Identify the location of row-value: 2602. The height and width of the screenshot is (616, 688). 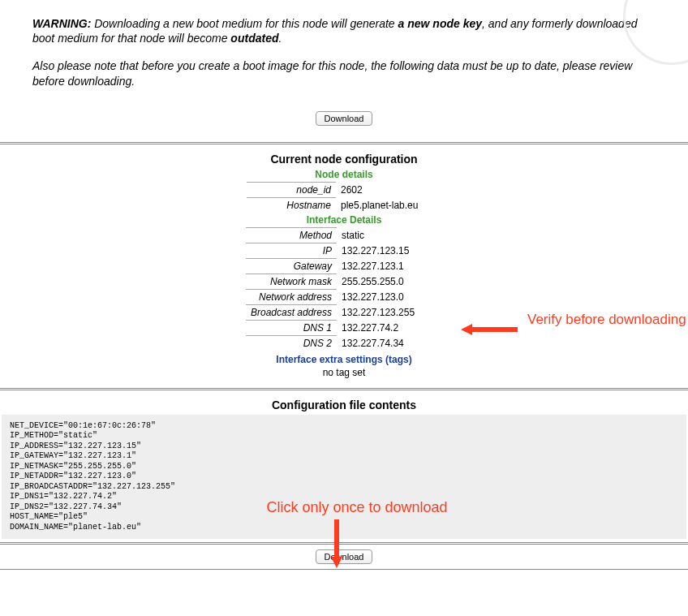
(389, 190).